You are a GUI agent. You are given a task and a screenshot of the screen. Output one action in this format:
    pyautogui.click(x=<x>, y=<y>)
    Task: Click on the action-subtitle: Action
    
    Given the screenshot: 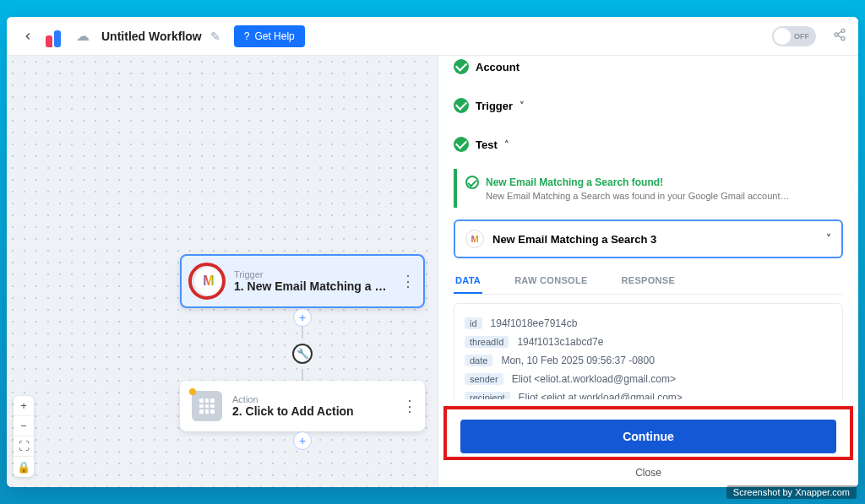 What is the action you would take?
    pyautogui.click(x=293, y=399)
    